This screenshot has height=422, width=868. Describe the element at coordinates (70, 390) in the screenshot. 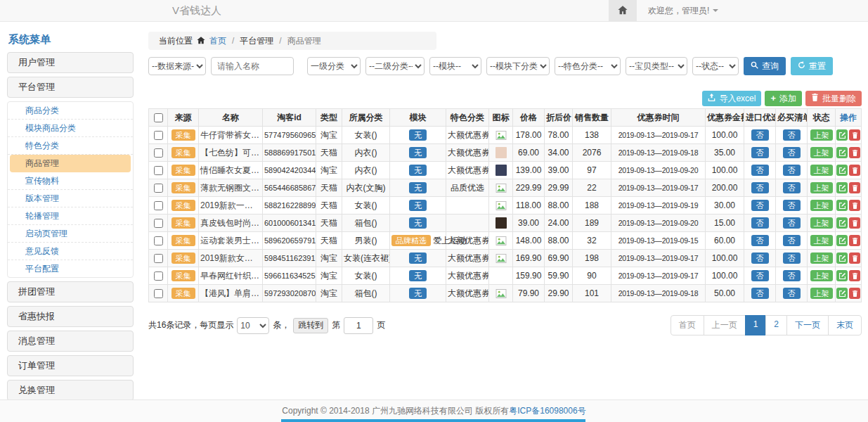

I see `sidebar-group: 兑换管理` at that location.